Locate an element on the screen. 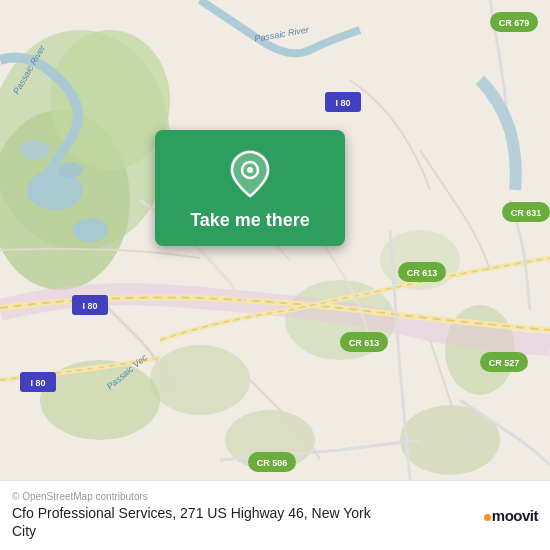 Image resolution: width=550 pixels, height=550 pixels. address-line2: City is located at coordinates (24, 531).